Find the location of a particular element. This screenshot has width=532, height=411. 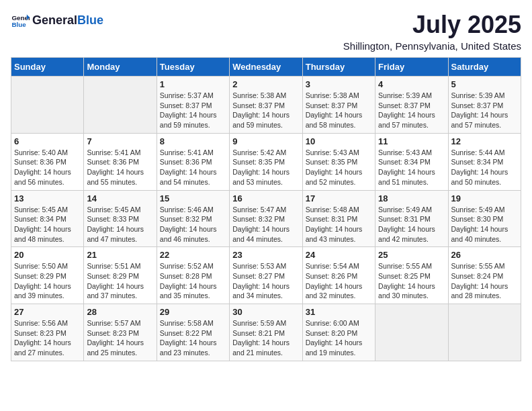

day-number: 31 is located at coordinates (339, 312).